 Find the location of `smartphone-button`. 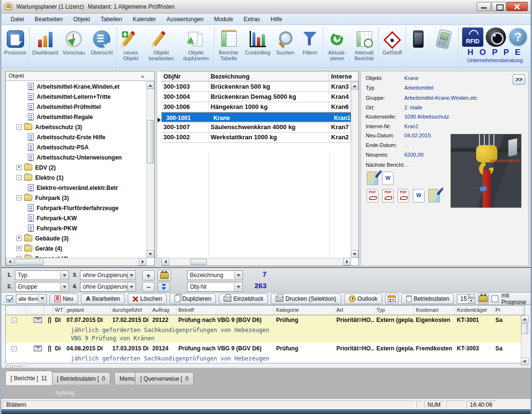

smartphone-button is located at coordinates (418, 46).